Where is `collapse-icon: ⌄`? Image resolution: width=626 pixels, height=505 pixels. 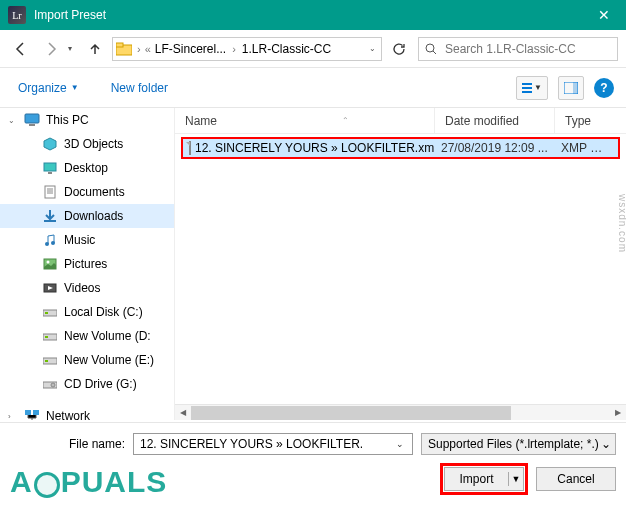
collapse-icon: ⌄ is located at coordinates (12, 120).